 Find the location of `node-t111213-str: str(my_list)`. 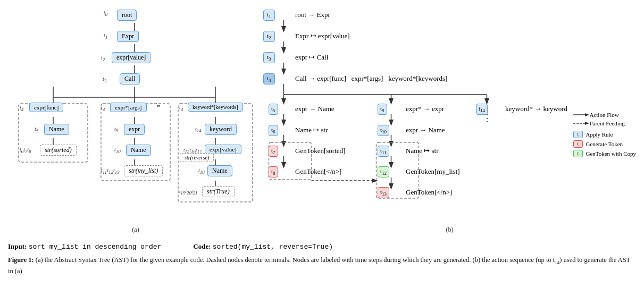

node-t111213-str: str(my_list) is located at coordinates (144, 171).